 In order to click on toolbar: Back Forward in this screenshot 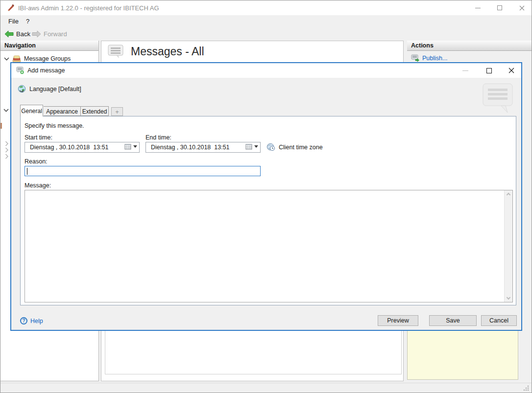, I will do `click(266, 34)`.